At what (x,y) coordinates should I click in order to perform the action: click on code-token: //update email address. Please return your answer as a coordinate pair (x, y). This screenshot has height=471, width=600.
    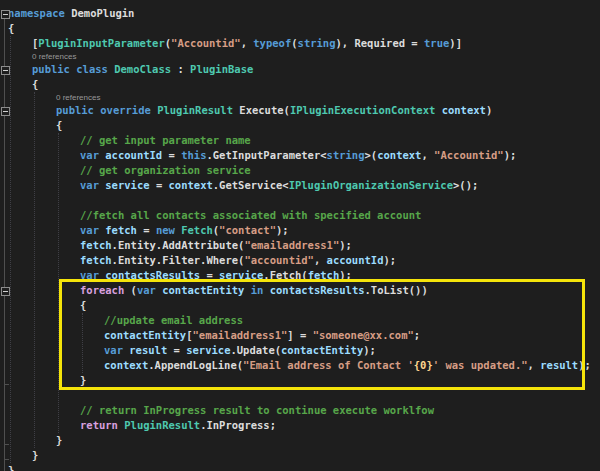
    Looking at the image, I should click on (174, 320).